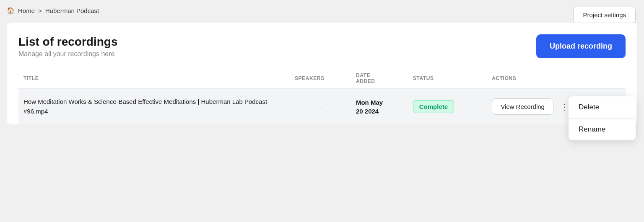 This screenshot has height=222, width=644. What do you see at coordinates (72, 11) in the screenshot?
I see `breadcrumb-project: Huberman Podcast` at bounding box center [72, 11].